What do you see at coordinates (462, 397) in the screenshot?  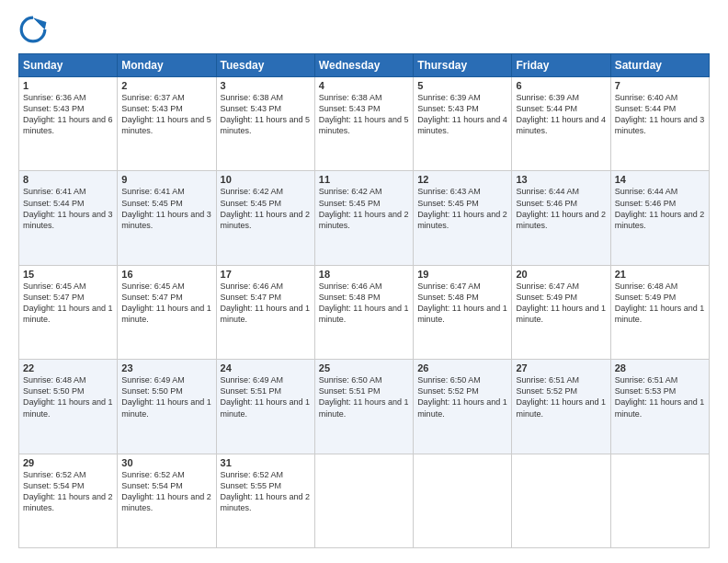 I see `day-info: Sunrise: 6:50 AM Sunset: 5:52 PM Dayligh…` at bounding box center [462, 397].